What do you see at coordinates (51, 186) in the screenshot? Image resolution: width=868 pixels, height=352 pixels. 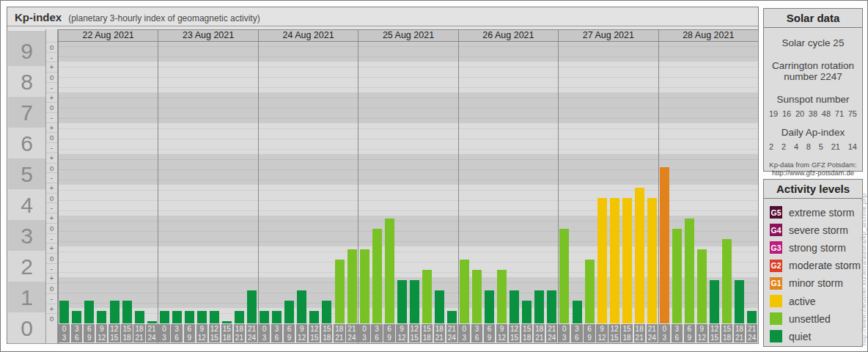 I see `y-subtick-column: o-+o-+o-+o-+o-+o-+o-+o-+o-+o` at bounding box center [51, 186].